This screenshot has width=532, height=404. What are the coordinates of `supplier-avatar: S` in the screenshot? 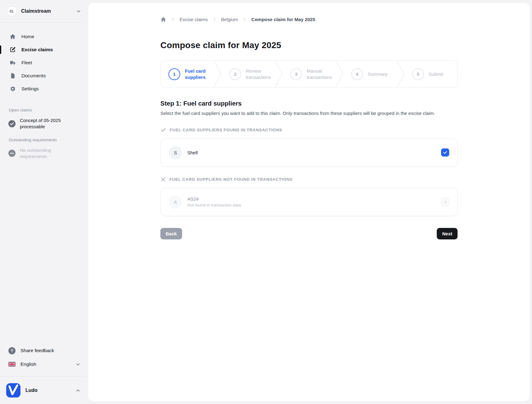 It's located at (176, 153).